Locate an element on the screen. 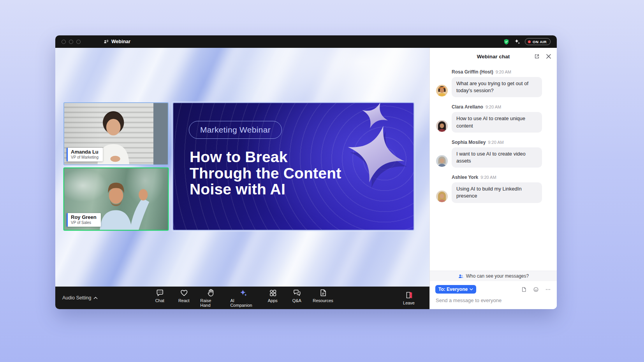 The image size is (644, 362). apps-button: Apps is located at coordinates (273, 298).